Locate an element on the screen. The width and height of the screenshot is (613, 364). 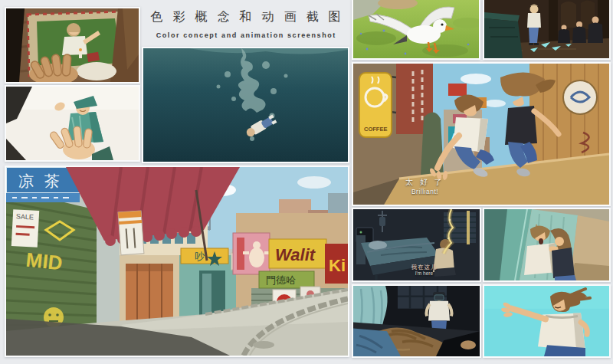
underwater-art is located at coordinates (245, 105).